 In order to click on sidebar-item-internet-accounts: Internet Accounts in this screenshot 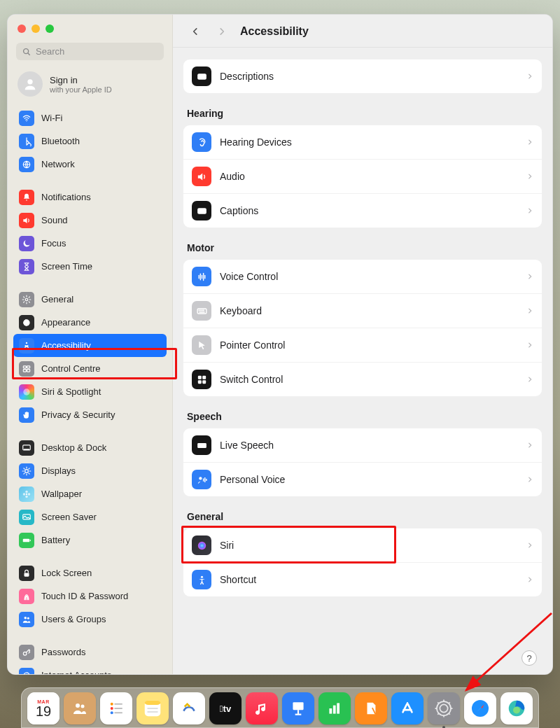, I will do `click(90, 669)`.